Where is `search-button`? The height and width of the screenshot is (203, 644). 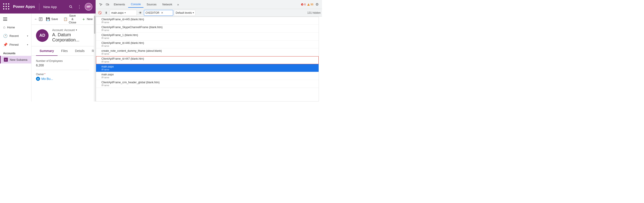
search-button is located at coordinates (71, 7).